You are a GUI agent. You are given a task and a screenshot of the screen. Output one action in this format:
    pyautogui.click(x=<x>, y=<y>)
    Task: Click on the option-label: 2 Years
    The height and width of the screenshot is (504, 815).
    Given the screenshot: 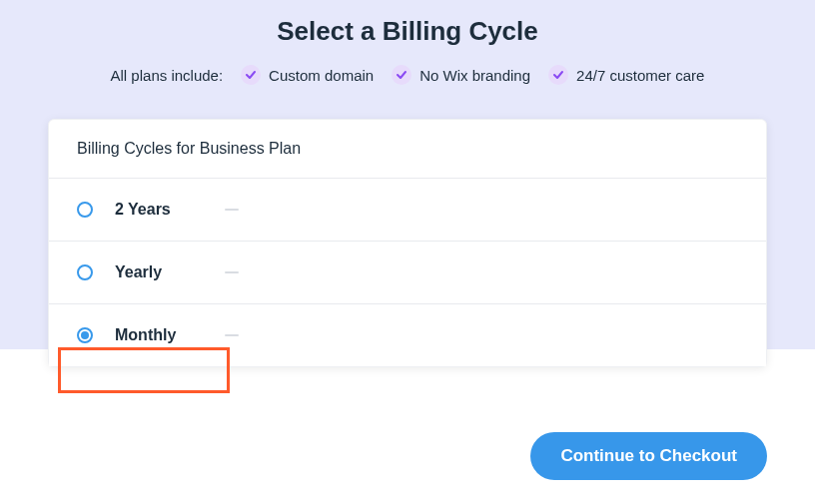 What is the action you would take?
    pyautogui.click(x=160, y=210)
    